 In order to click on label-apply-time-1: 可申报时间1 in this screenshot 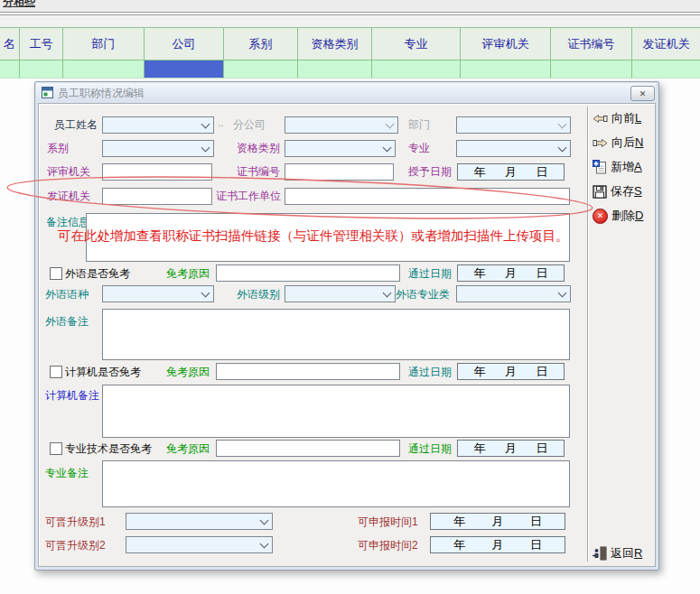, I will do `click(388, 522)`.